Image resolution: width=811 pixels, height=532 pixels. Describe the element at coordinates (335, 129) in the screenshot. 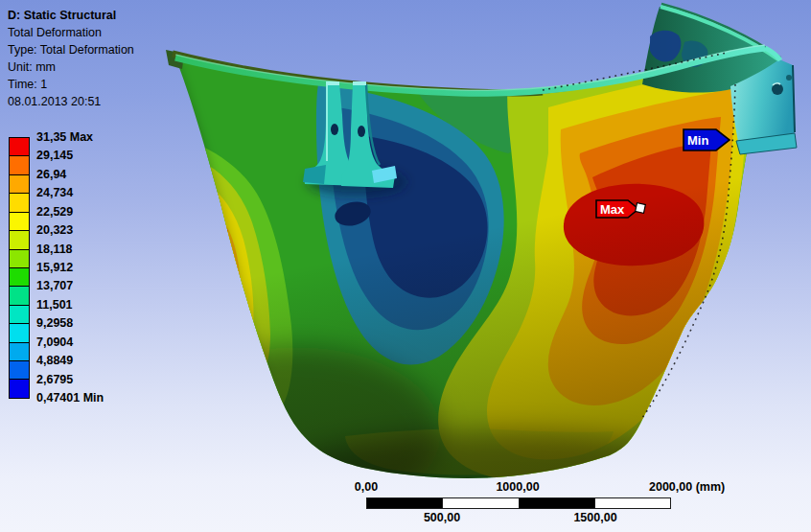

I see `left-lug-hole` at that location.